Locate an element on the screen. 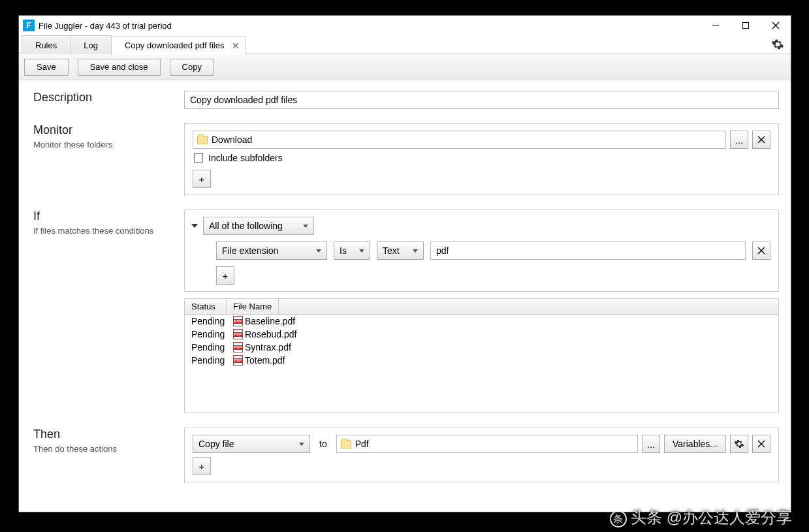 Image resolution: width=809 pixels, height=532 pixels. col-status: Status is located at coordinates (206, 307).